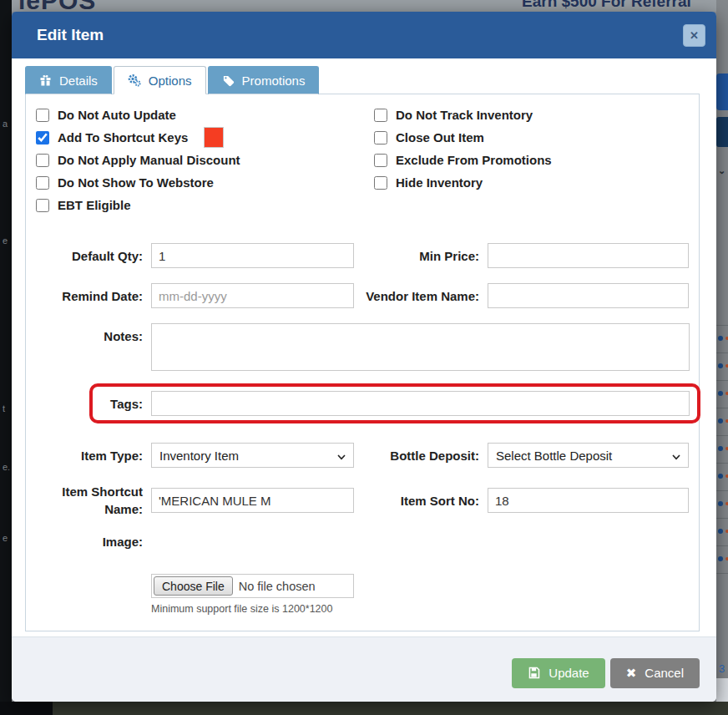  I want to click on checkbox-exclude-from-promotions: Exclude From Promotions, so click(463, 160).